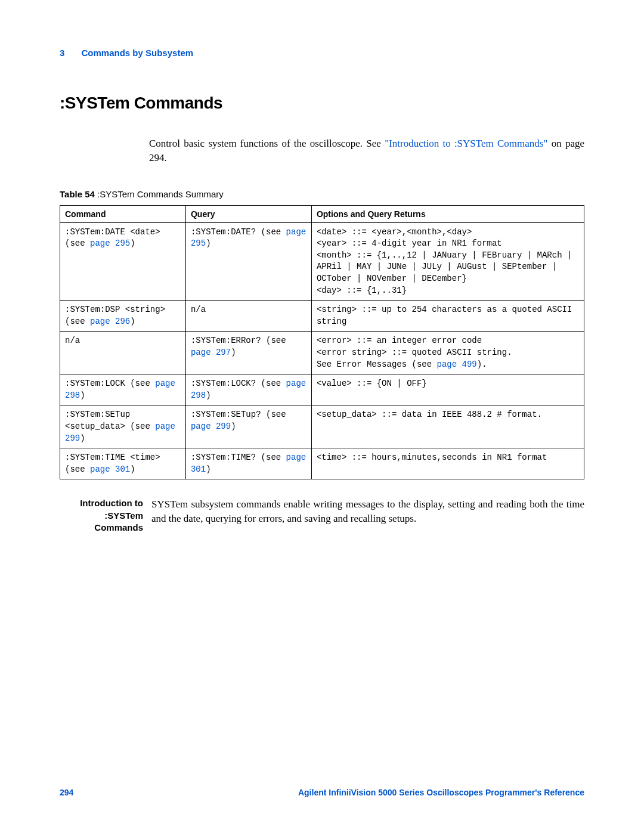 This screenshot has height=833, width=644. What do you see at coordinates (123, 213) in the screenshot?
I see `header-command: Command` at bounding box center [123, 213].